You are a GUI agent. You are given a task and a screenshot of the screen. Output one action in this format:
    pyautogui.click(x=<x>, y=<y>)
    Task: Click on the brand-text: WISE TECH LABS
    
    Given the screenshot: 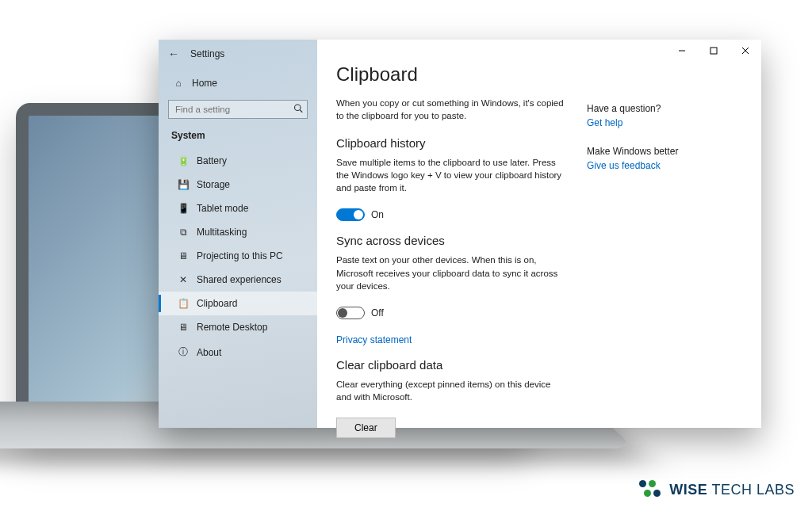 What is the action you would take?
    pyautogui.click(x=732, y=490)
    